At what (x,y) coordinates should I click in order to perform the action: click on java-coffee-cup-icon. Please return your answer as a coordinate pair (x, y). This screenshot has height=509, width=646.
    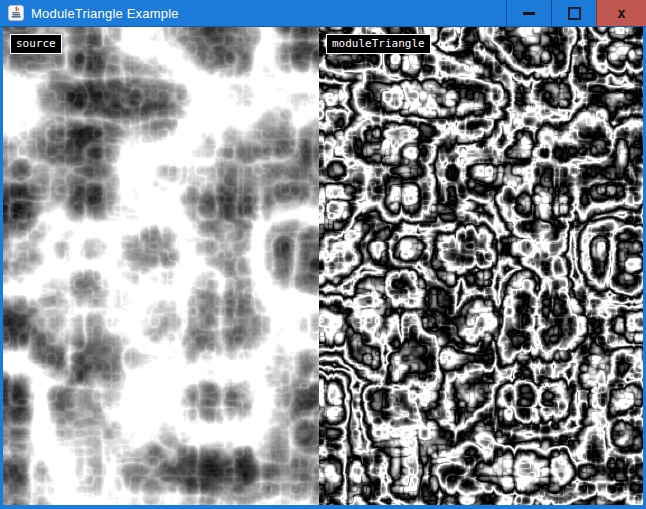
    Looking at the image, I should click on (16, 13).